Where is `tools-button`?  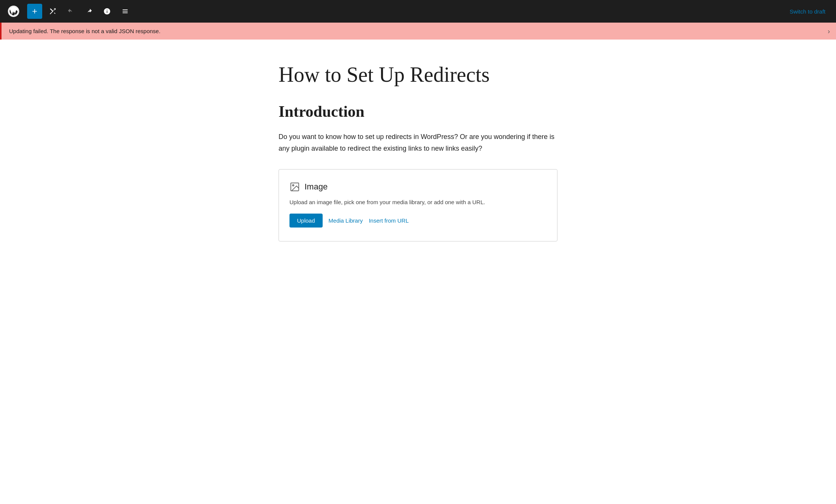
tools-button is located at coordinates (53, 11).